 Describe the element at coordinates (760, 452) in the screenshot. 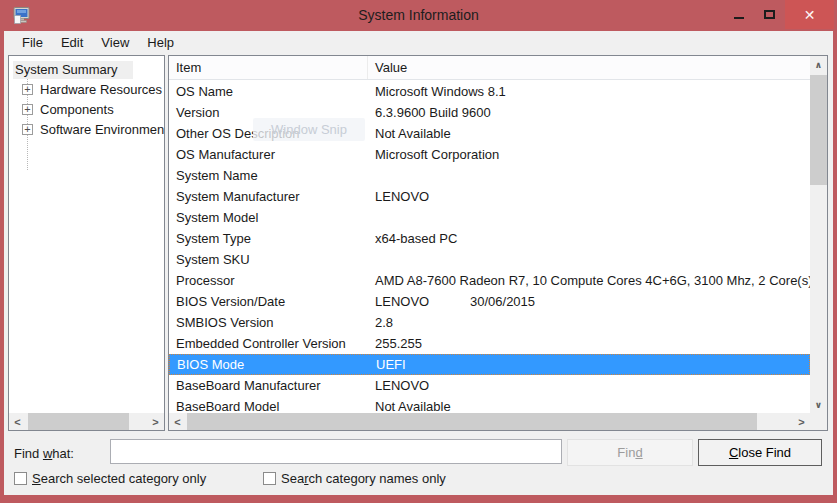

I see `close-find-button: Close Find` at that location.